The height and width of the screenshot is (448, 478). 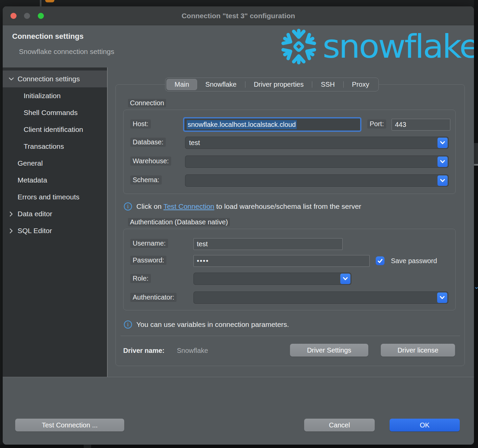 What do you see at coordinates (239, 446) in the screenshot?
I see `background-bottom-strip` at bounding box center [239, 446].